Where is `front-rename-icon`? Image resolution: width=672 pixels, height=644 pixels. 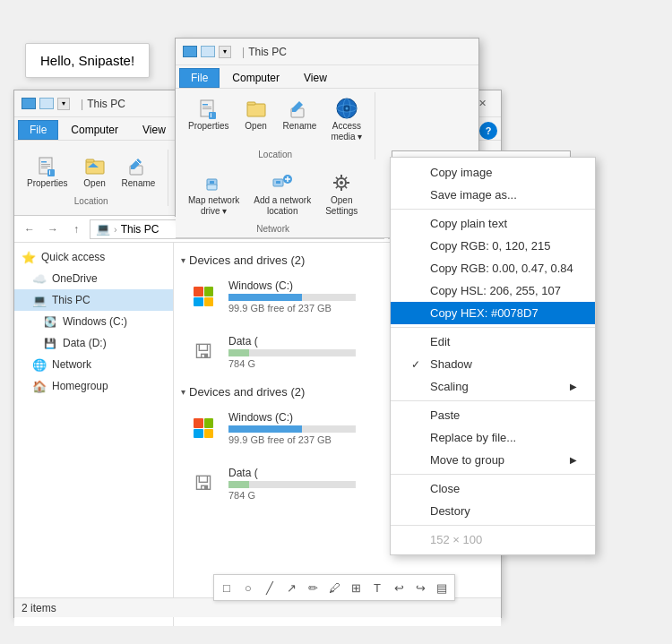
front-rename-icon is located at coordinates (299, 108).